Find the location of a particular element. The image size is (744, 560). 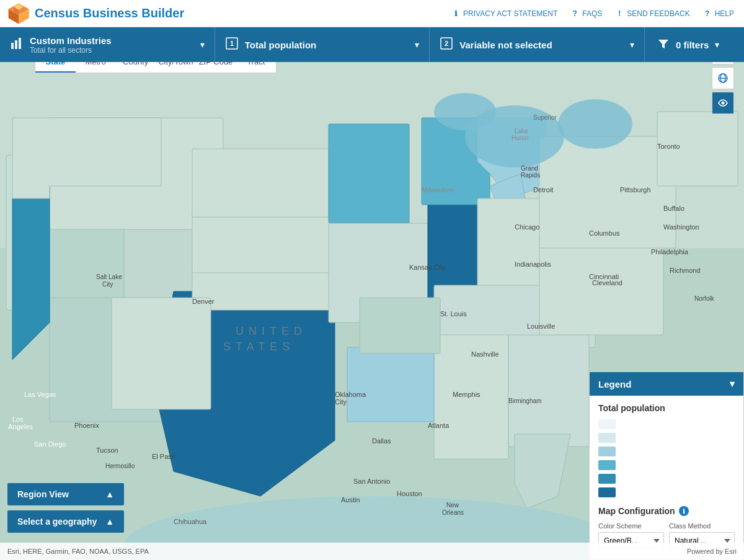

filters-selector: 0 filters ▾ is located at coordinates (694, 45).